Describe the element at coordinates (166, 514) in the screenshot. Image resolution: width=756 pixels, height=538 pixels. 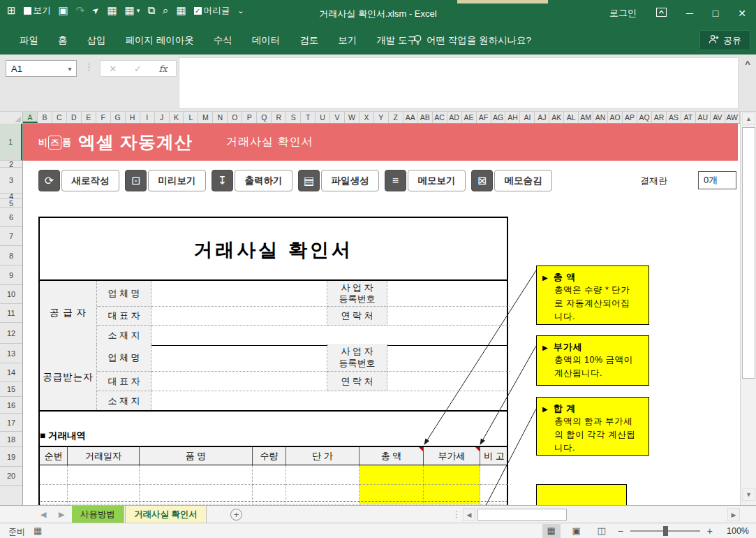
I see `sheet-tab-confirmation: 거래사실 확인서` at that location.